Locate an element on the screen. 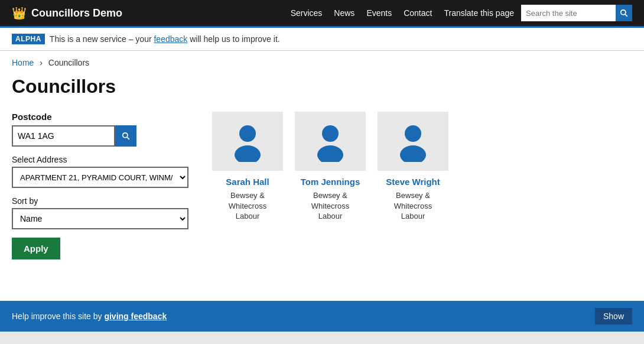 This screenshot has width=644, height=344. site-logo: 👑 Councillors Demo is located at coordinates (67, 13).